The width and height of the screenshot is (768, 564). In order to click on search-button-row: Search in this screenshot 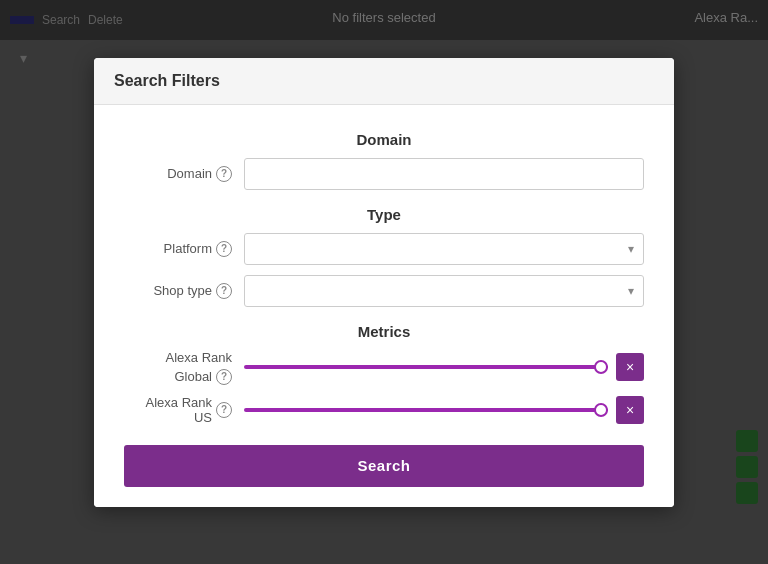, I will do `click(384, 466)`.